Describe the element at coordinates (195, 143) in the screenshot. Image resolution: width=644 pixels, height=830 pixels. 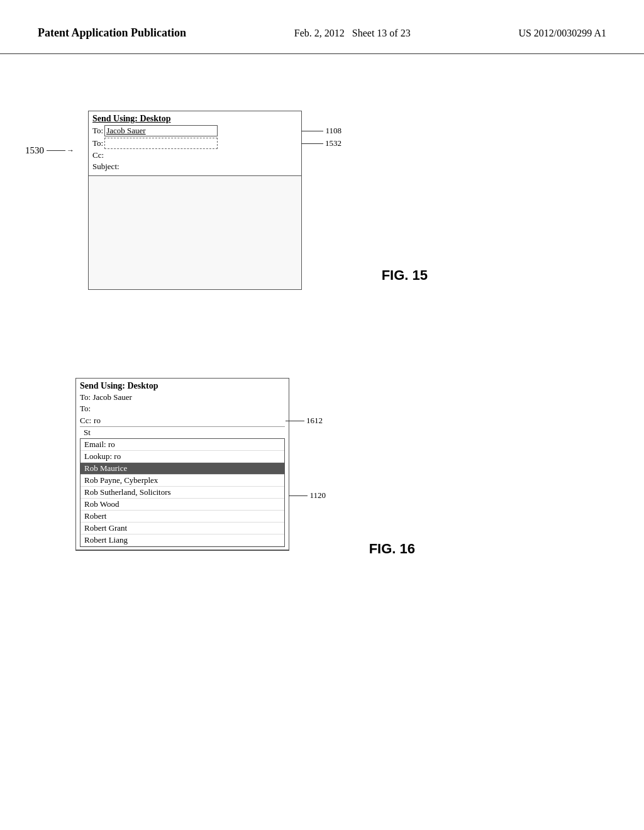
I see `fig15-to2-row: To: 1532` at that location.